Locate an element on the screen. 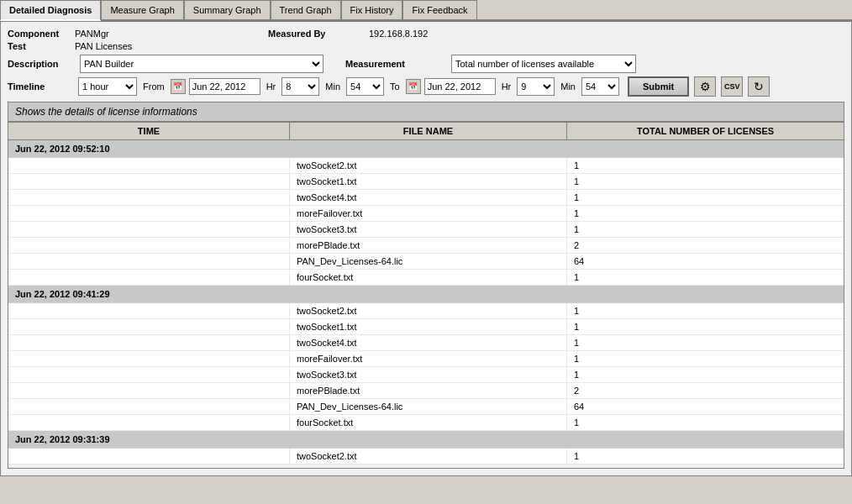 The height and width of the screenshot is (504, 852). tab-detailed-diagnosis: Detailed Diagnosis is located at coordinates (50, 10).